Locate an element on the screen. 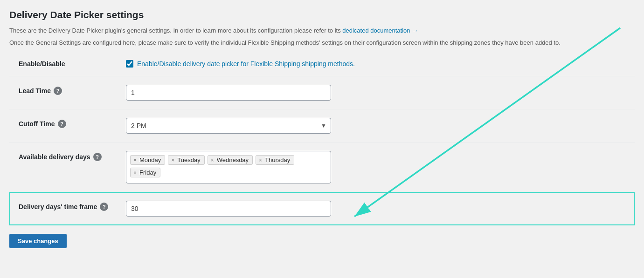 The width and height of the screenshot is (644, 278). flexible-shipping-link: Flexible Shipping is located at coordinates (275, 64).